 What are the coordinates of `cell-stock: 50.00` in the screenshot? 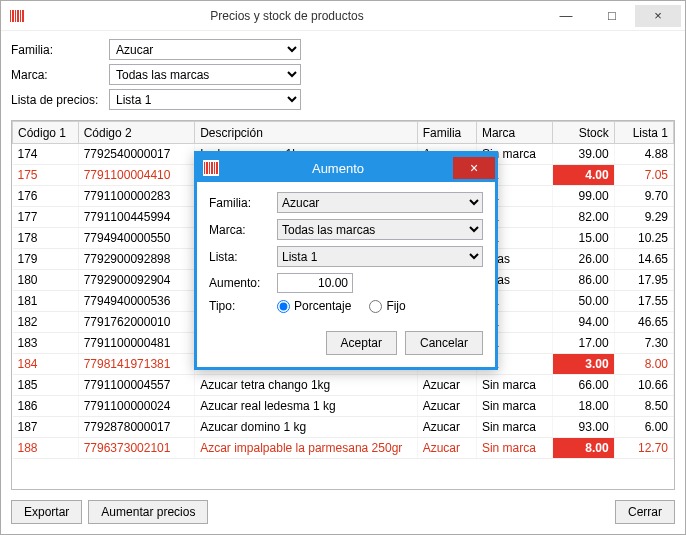 It's located at (584, 302).